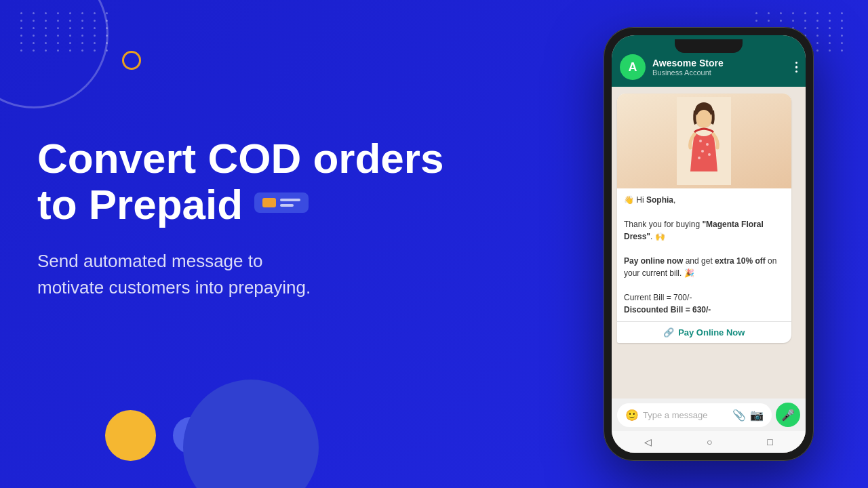 The image size is (868, 488). Describe the element at coordinates (633, 67) in the screenshot. I see `business-avatar: A` at that location.